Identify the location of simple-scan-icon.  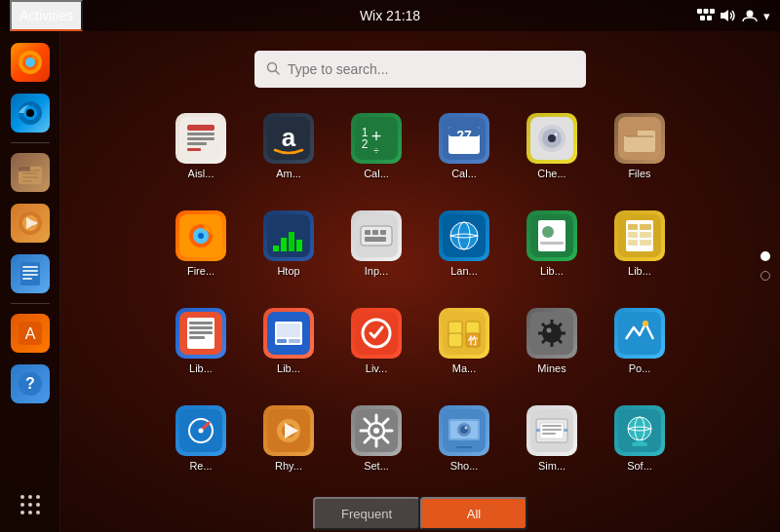
(552, 431).